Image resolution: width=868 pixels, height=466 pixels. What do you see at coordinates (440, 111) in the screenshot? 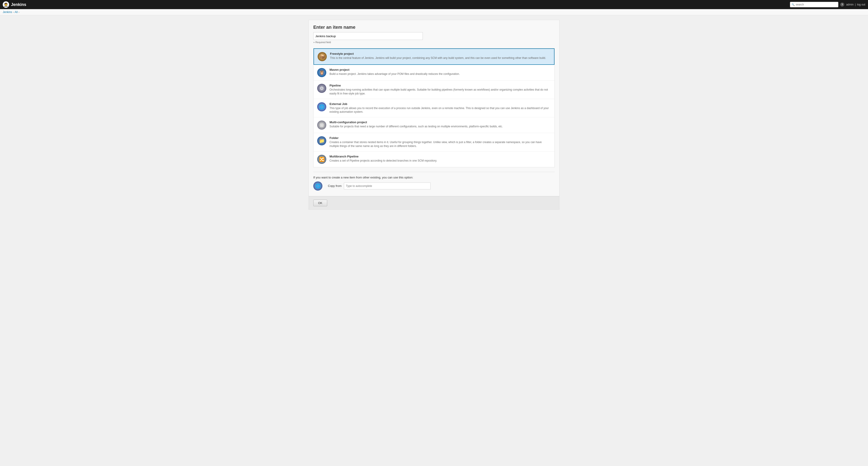
I see `project-type-desc-external-job: This type of job allows you to record th…` at bounding box center [440, 111].